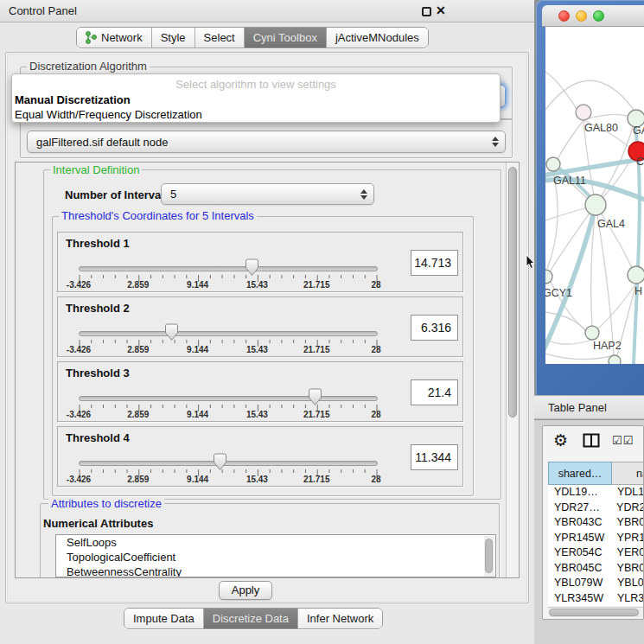  What do you see at coordinates (434, 457) in the screenshot?
I see `threshold-value-field: 11.344` at bounding box center [434, 457].